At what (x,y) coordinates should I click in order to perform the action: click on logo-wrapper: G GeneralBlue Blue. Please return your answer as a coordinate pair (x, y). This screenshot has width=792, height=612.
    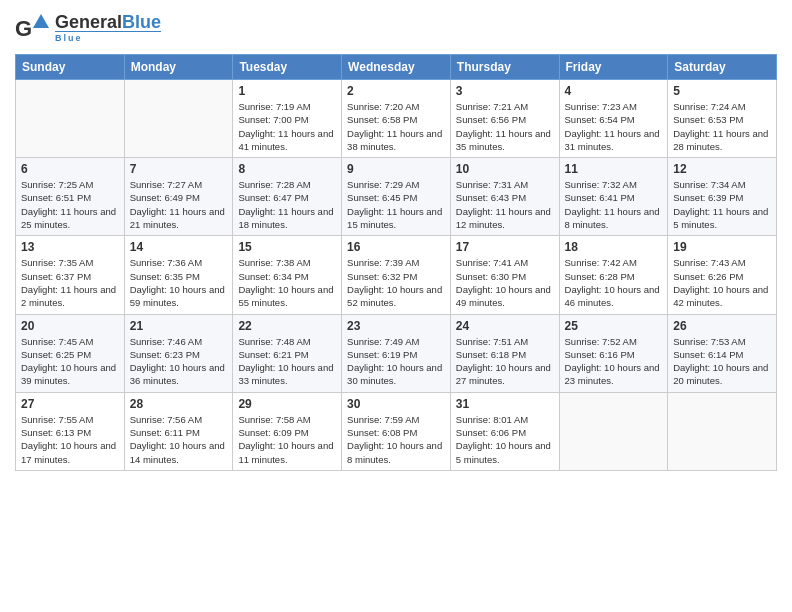
    Looking at the image, I should click on (88, 28).